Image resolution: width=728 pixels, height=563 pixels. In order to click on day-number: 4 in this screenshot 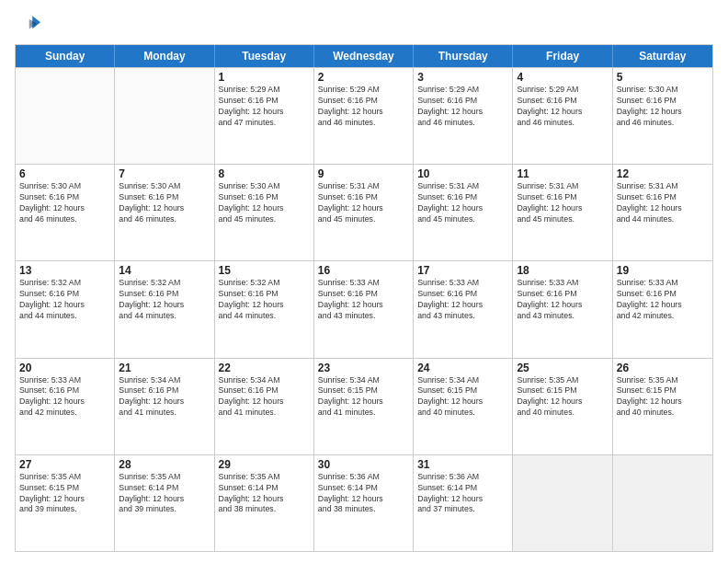, I will do `click(563, 77)`.